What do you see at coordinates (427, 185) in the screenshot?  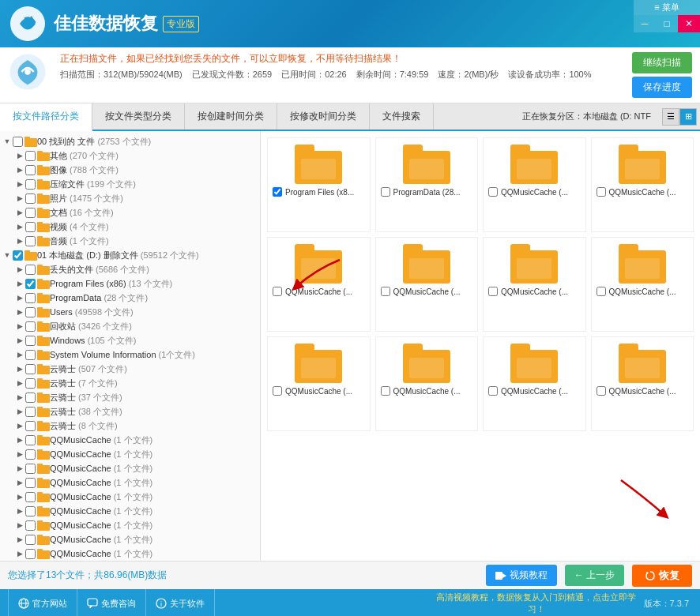 I see `file-cell: ProgramData (28...` at bounding box center [427, 185].